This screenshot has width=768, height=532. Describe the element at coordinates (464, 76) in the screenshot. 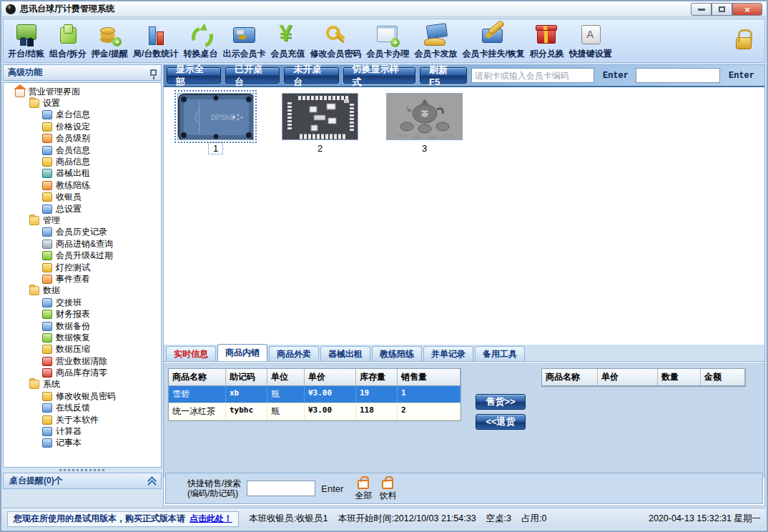

I see `table-filter-bar: 显示全部 已开桌台 未开桌台 切换显示样式 刷新F5 Enter Enter` at that location.